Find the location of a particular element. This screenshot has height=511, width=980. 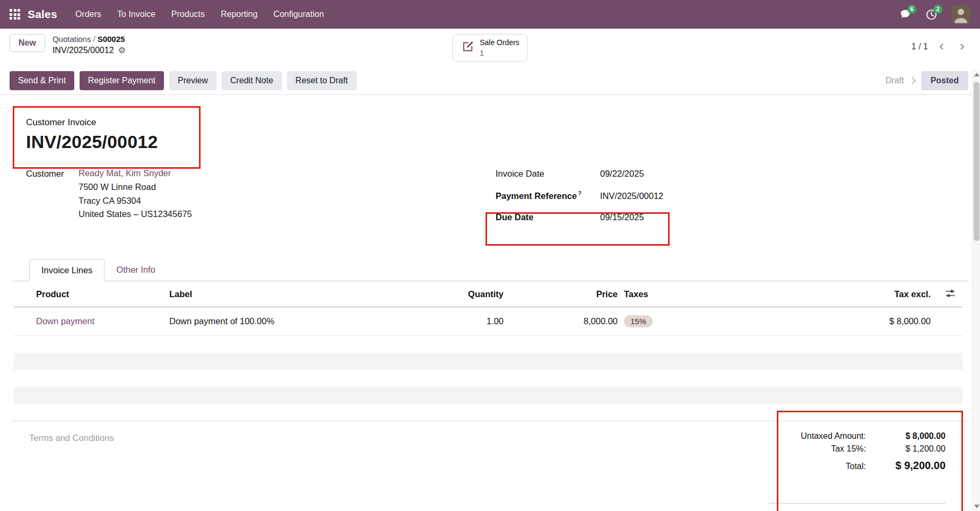

edit-document-icon is located at coordinates (467, 48).